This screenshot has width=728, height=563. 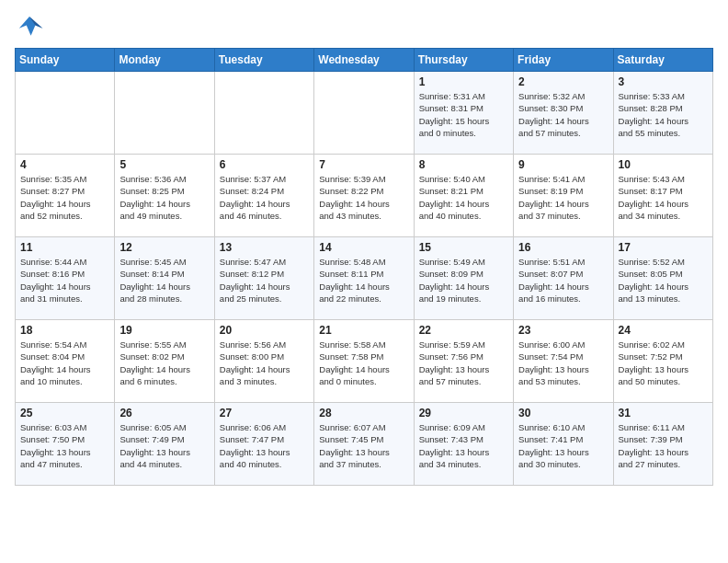 I want to click on day-info: Sunrise: 5:32 AM Sunset: 8:30 PM Dayligh…, so click(x=563, y=114).